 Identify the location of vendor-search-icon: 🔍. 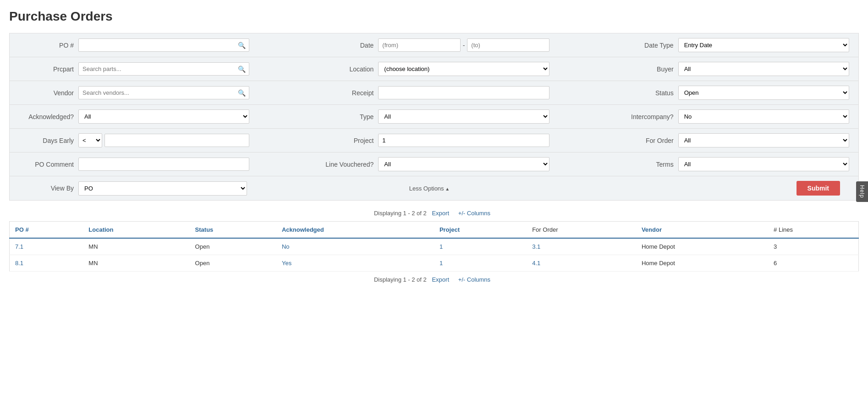
(242, 93).